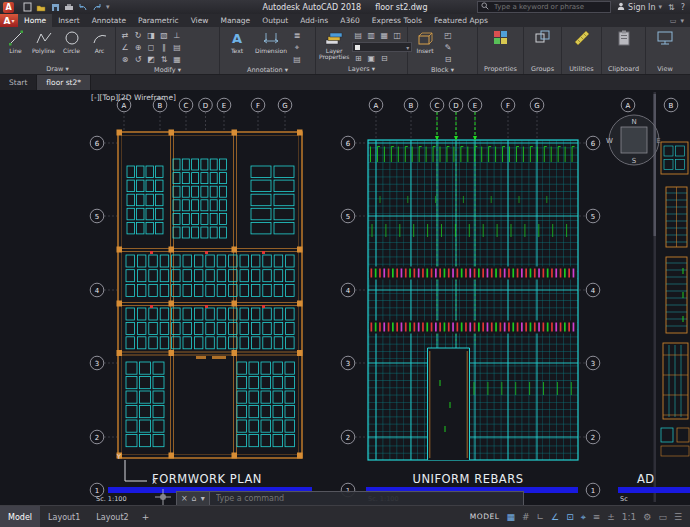 The height and width of the screenshot is (527, 690). What do you see at coordinates (544, 7) in the screenshot?
I see `search-box` at bounding box center [544, 7].